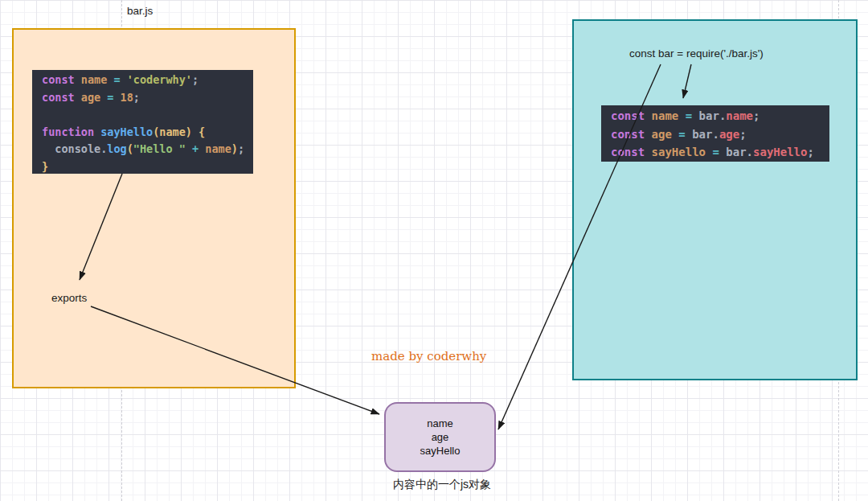 Image resolution: width=868 pixels, height=501 pixels. I want to click on object-caption-label: 内容中的一个js对象, so click(442, 485).